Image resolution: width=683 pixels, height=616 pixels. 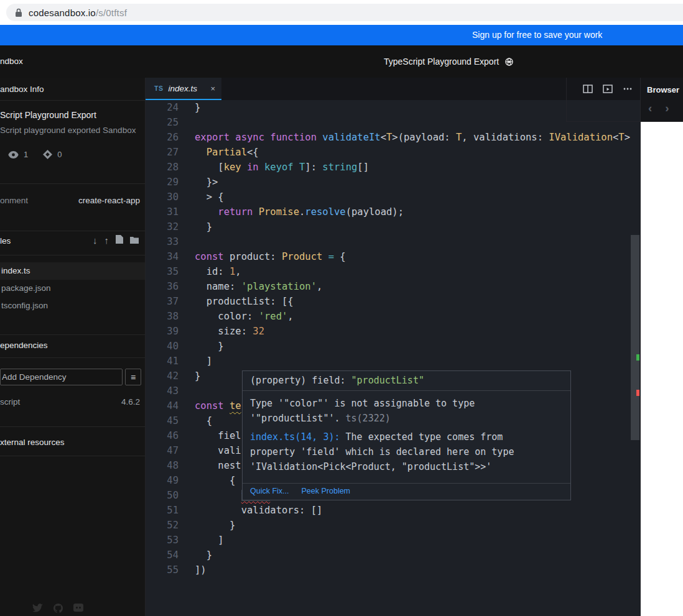 What do you see at coordinates (162, 197) in the screenshot?
I see `line-number: 30` at bounding box center [162, 197].